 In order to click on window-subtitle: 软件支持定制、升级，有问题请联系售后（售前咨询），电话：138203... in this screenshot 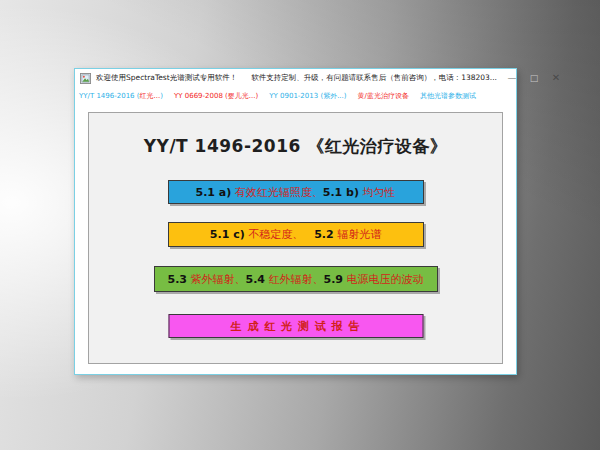, I will do `click(374, 78)`.